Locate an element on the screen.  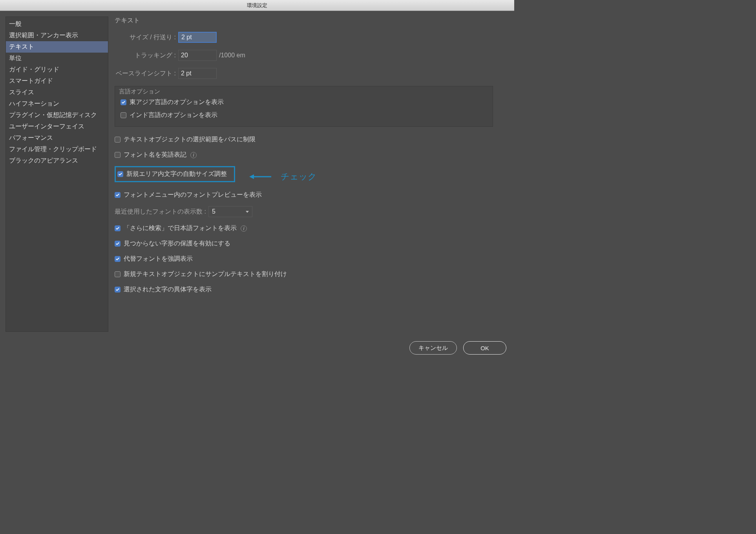
field-baseline-shift: ベースラインシフト : is located at coordinates (312, 73).